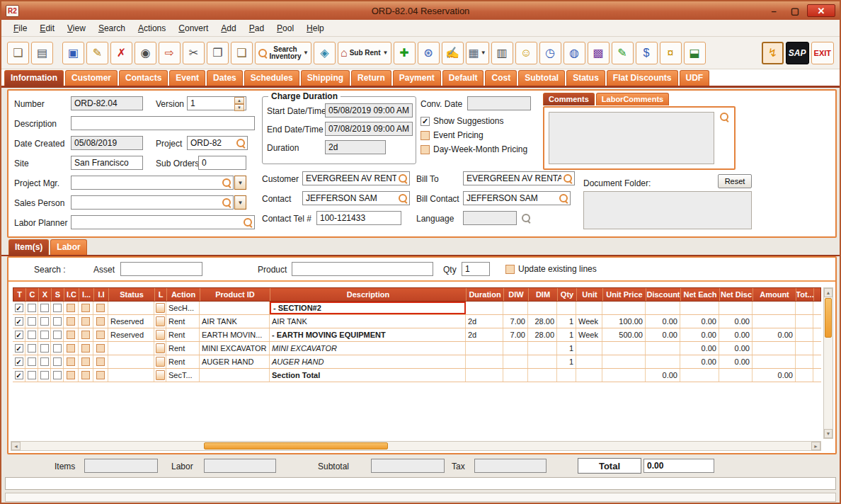 The image size is (841, 504). Describe the element at coordinates (503, 53) in the screenshot. I see `print-documents-button: ▥` at that location.